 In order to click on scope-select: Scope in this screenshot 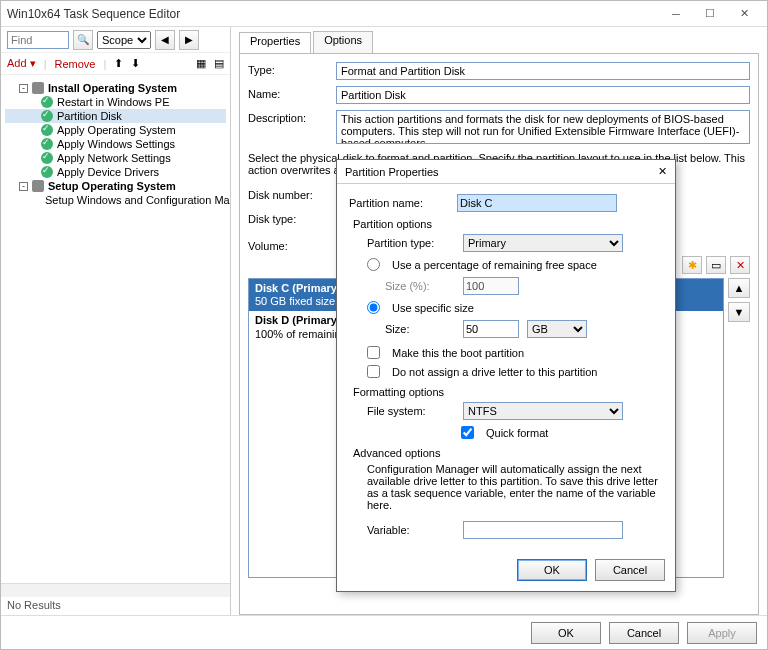, I will do `click(124, 40)`.